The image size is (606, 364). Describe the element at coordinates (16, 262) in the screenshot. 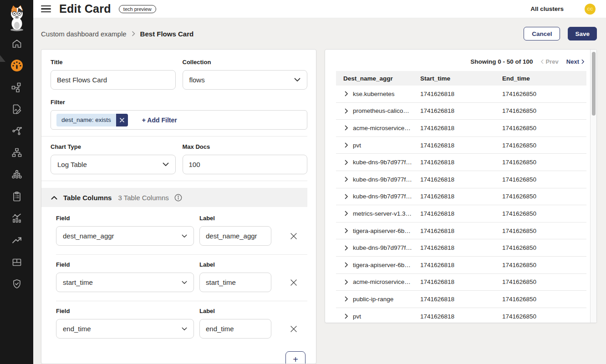

I see `sidebar-item-packages` at that location.